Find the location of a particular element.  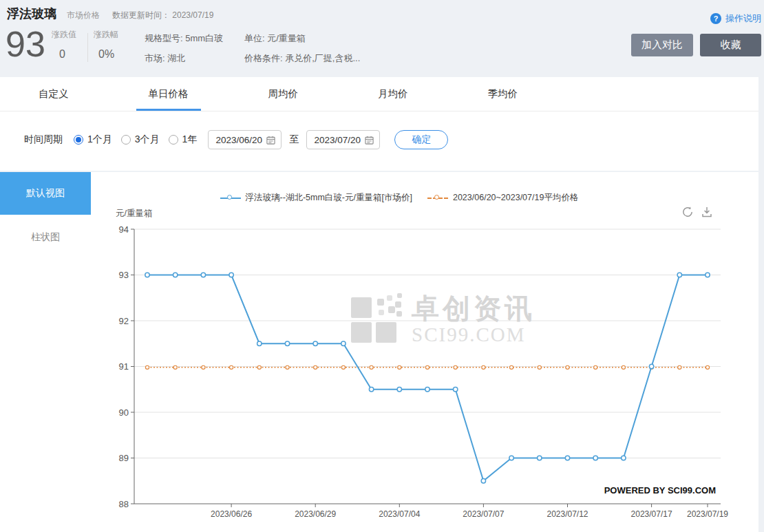

time-filter-row: 时间周期 1个月 3个月 1年 2023/06/20 至 2023/07/20 … is located at coordinates (379, 140).